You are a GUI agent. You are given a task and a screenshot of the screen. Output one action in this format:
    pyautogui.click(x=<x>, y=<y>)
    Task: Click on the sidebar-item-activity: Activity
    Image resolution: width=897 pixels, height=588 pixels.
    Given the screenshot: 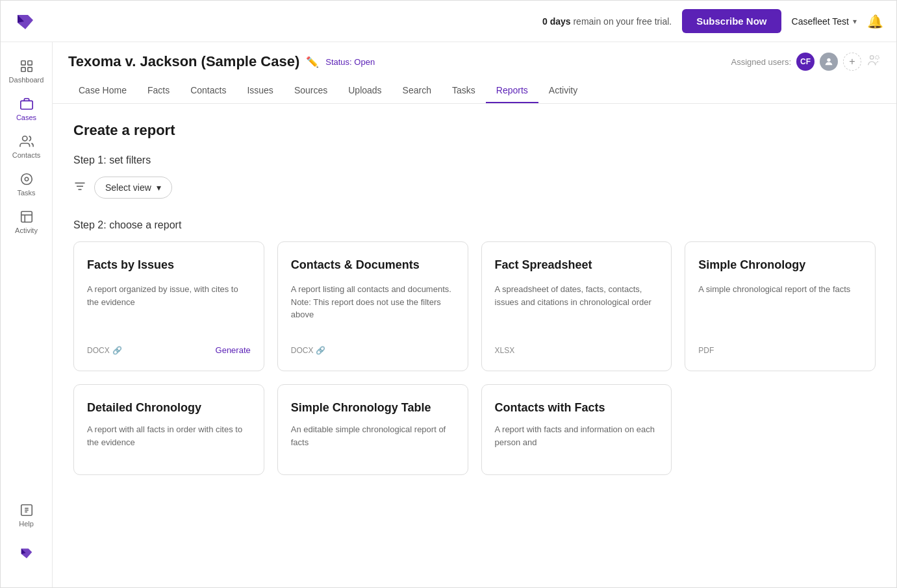 What is the action you would take?
    pyautogui.click(x=26, y=222)
    